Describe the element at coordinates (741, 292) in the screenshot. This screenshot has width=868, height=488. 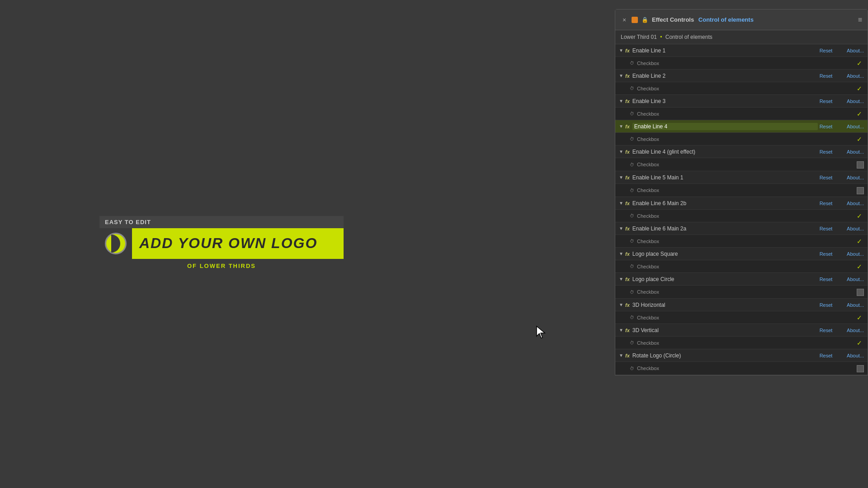
I see `checkbox-row: ⏱Checkbox` at that location.